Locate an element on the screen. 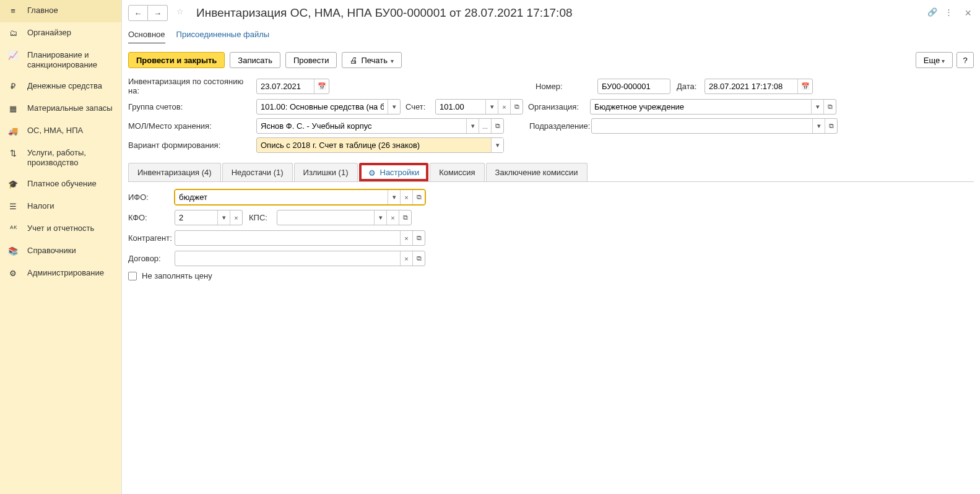  ellipsis-icon: ... is located at coordinates (485, 126).